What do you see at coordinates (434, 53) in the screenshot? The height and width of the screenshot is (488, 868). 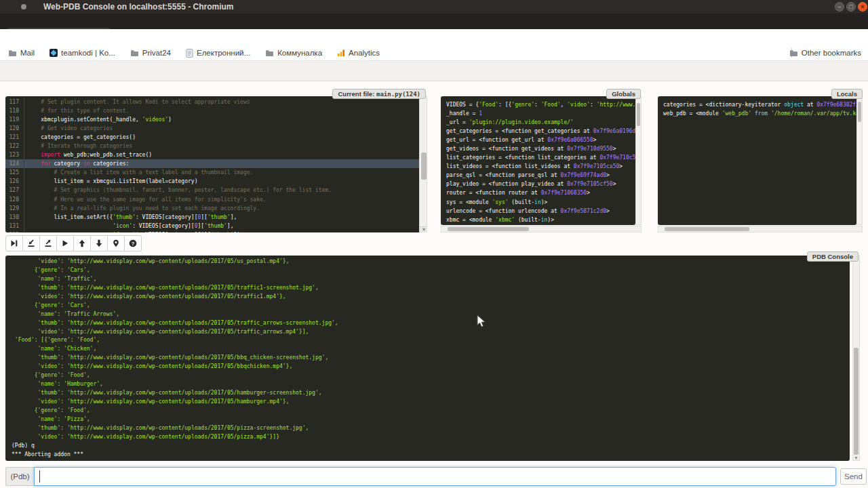 I see `bookmarks-bar: Mail teamkodi | Ko... Privat24 Електронн…` at bounding box center [434, 53].